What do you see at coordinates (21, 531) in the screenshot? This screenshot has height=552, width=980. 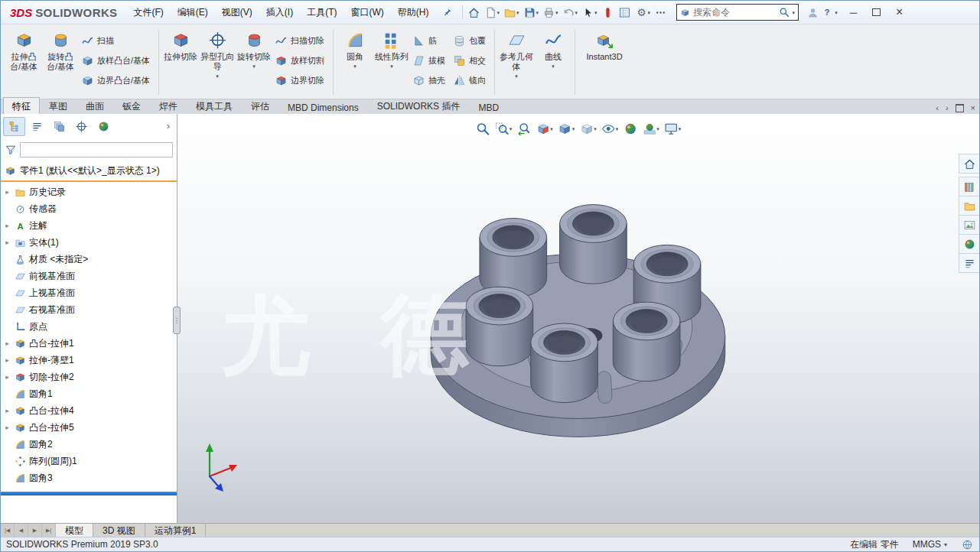 I see `previous-tab-button: ◀` at bounding box center [21, 531].